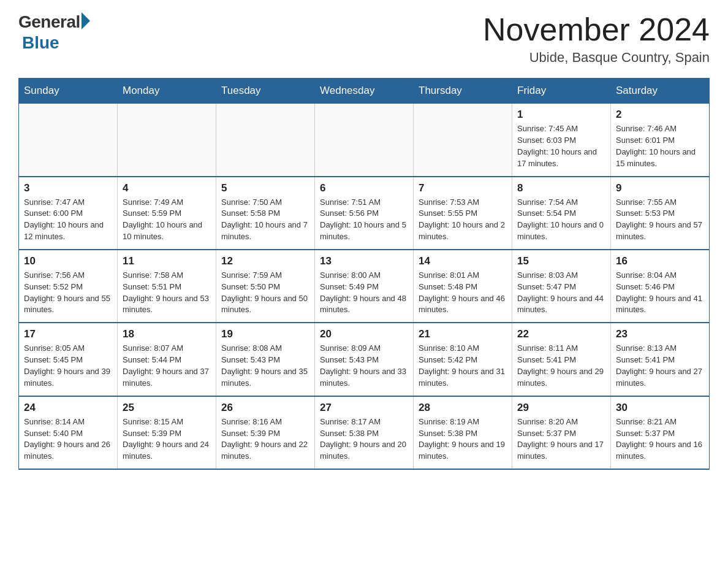 This screenshot has height=563, width=728. Describe the element at coordinates (266, 286) in the screenshot. I see `calendar-cell: 12Sunrise: 7:59 AMSunset: 5:50 PMDayligh…` at that location.